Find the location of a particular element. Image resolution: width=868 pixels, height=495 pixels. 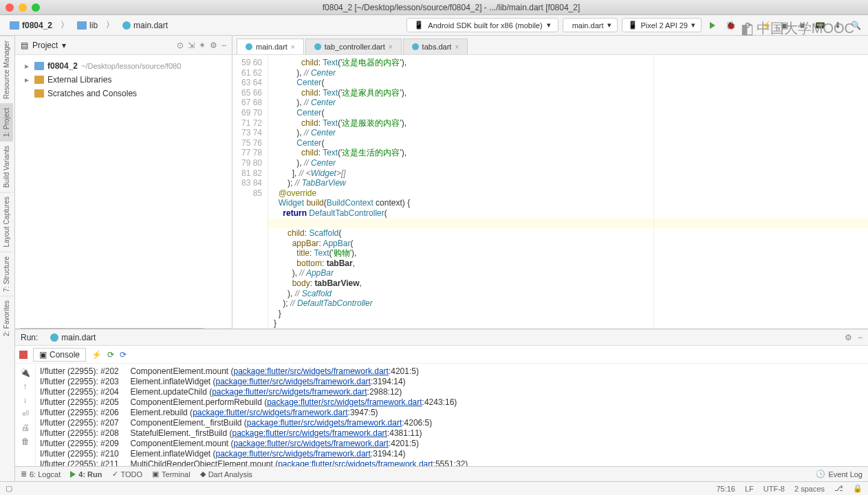

chevron-right-icon: 〉 is located at coordinates (110, 25).